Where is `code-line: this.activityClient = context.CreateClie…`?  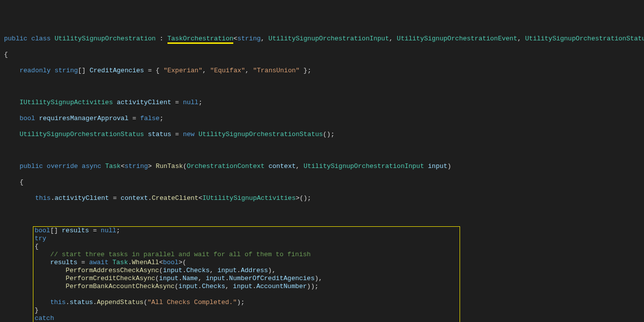 code-line: this.activityClient = context.CreateClie… is located at coordinates (322, 198).